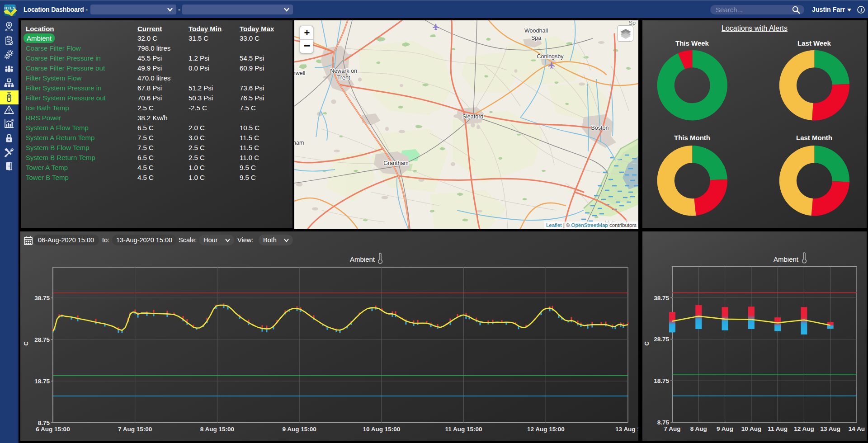 Image resolution: width=868 pixels, height=443 pixels. Describe the element at coordinates (135, 429) in the screenshot. I see `svg-text: 7 Aug 15:00` at that location.